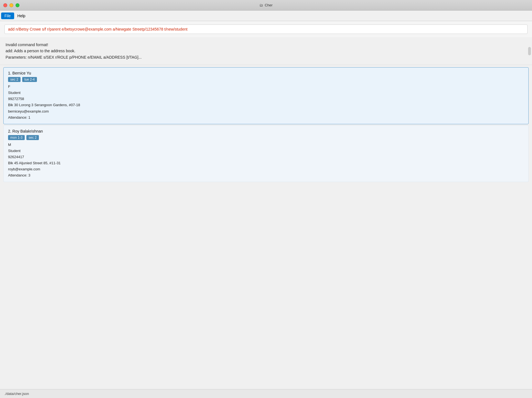 Image resolution: width=532 pixels, height=398 pixels. I want to click on person-sex-2: M, so click(266, 145).